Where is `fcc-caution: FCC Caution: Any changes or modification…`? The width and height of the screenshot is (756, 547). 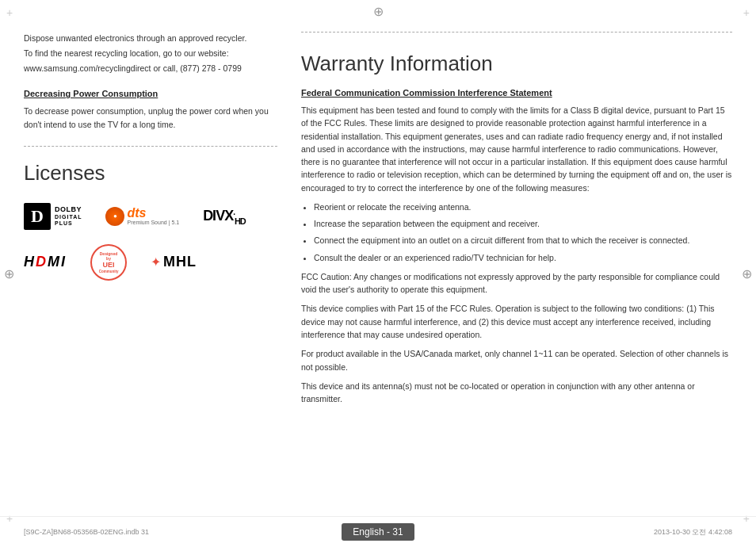 fcc-caution: FCC Caution: Any changes or modification… is located at coordinates (517, 284).